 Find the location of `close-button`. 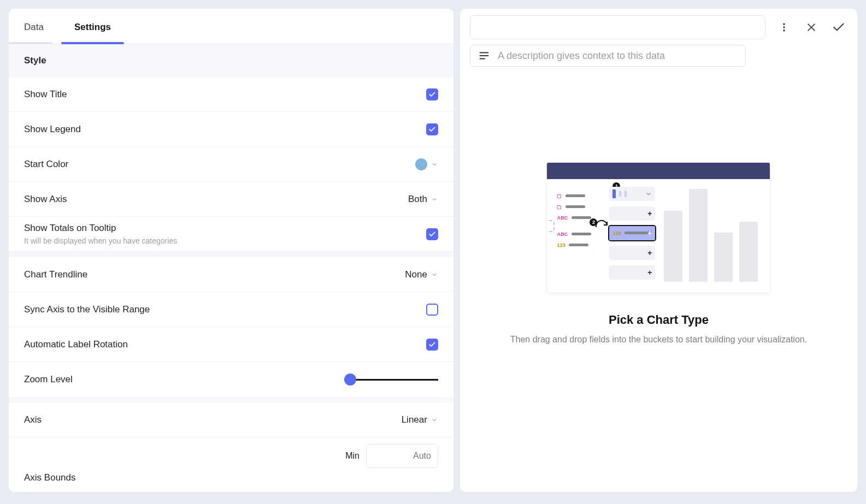

close-button is located at coordinates (811, 27).